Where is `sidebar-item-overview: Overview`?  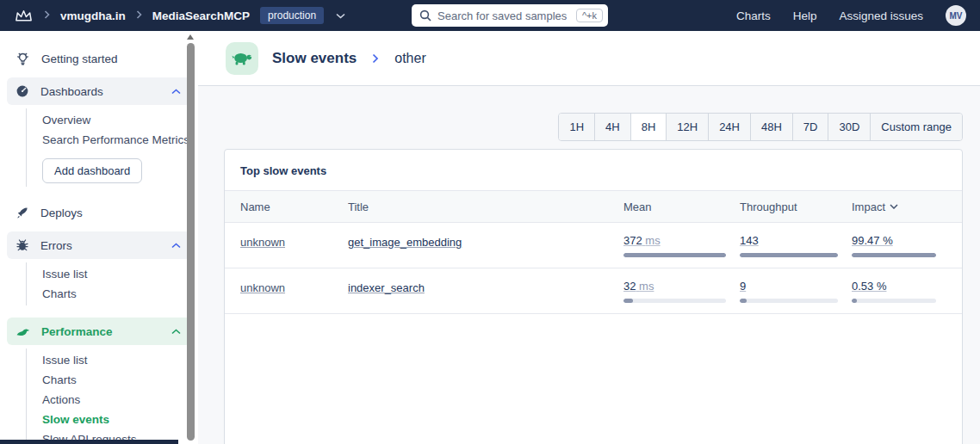
sidebar-item-overview: Overview is located at coordinates (112, 120).